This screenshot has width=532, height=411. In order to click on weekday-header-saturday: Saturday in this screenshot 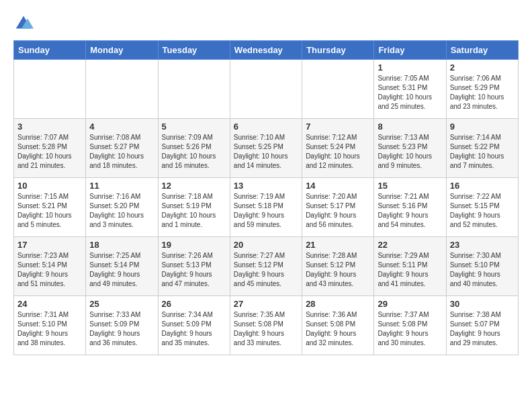, I will do `click(482, 50)`.